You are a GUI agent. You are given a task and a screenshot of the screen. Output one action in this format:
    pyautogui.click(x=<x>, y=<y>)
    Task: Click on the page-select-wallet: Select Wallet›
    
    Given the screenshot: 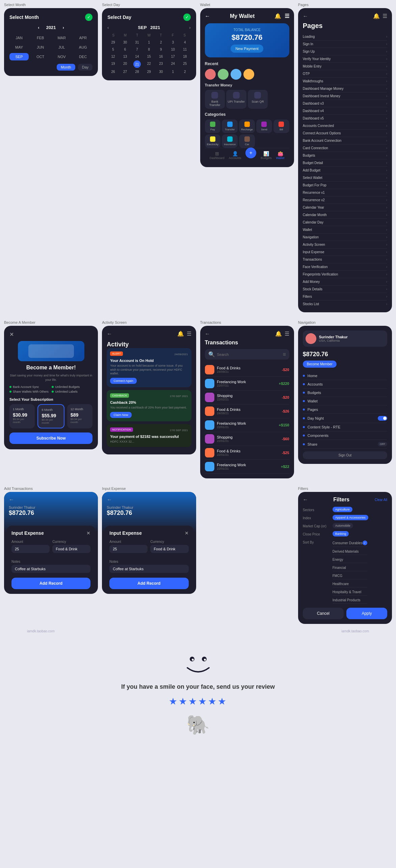 What is the action you would take?
    pyautogui.click(x=345, y=178)
    